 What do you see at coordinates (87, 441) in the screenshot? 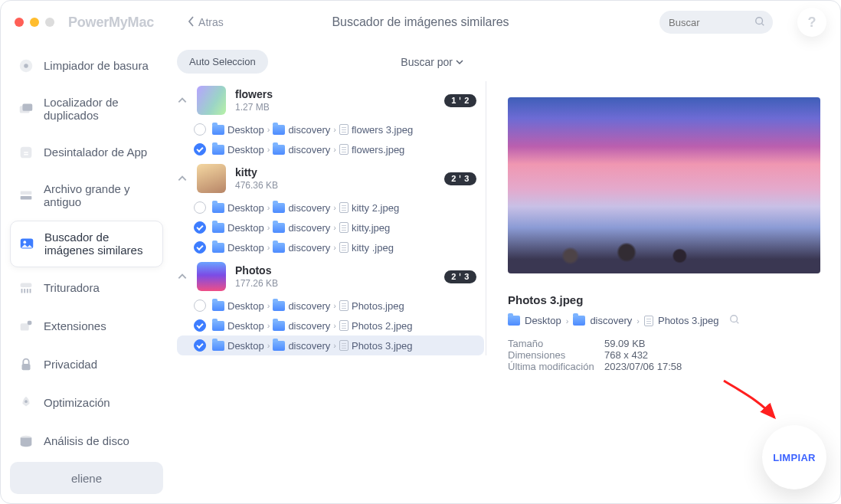
I see `sidebar-item-disk-analysis: Análisis de disco` at bounding box center [87, 441].